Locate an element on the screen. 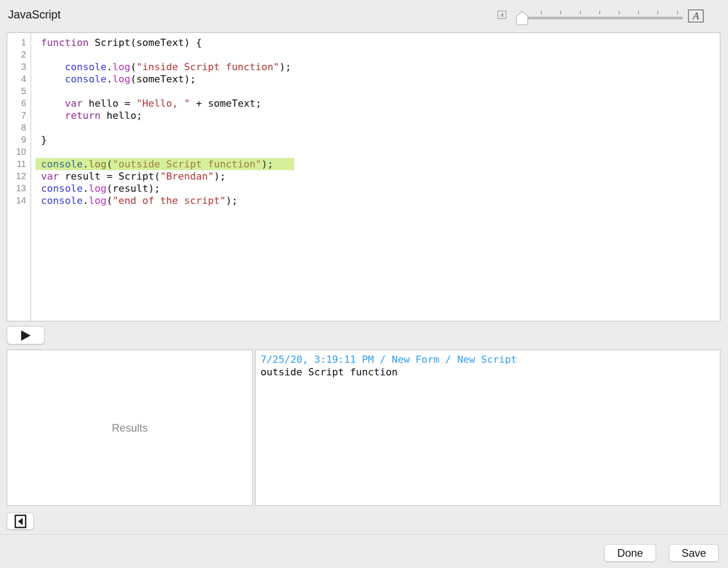  line-number: 13 is located at coordinates (19, 188).